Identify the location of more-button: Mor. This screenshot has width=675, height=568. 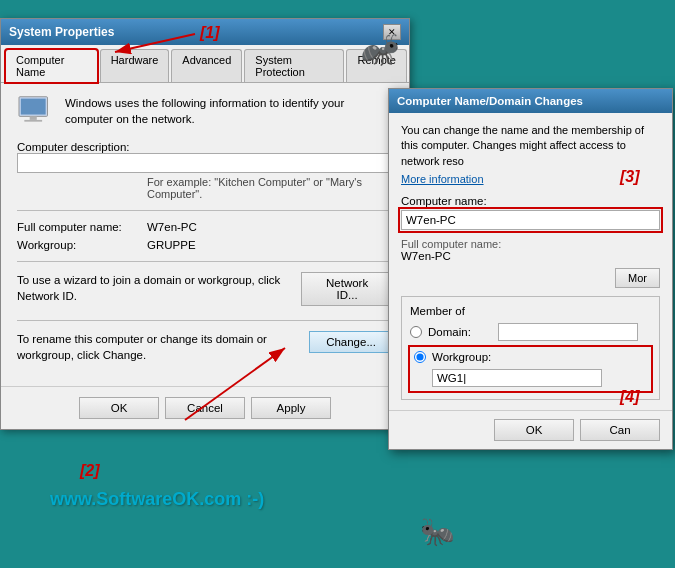
(638, 278).